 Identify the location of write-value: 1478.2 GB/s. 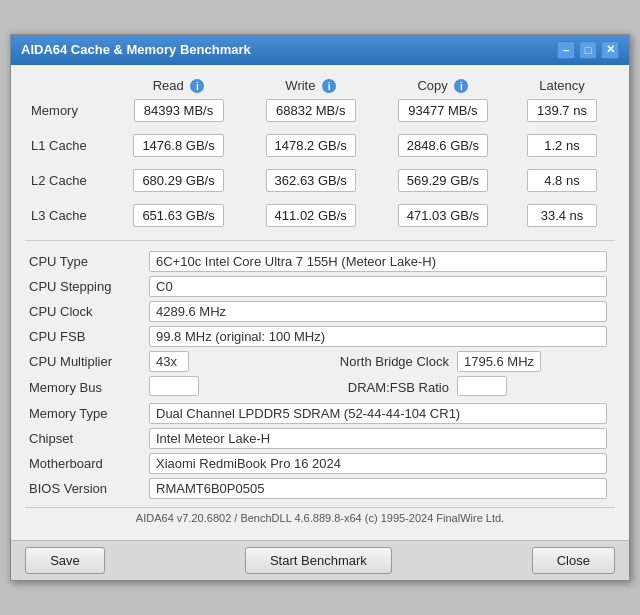
(311, 146).